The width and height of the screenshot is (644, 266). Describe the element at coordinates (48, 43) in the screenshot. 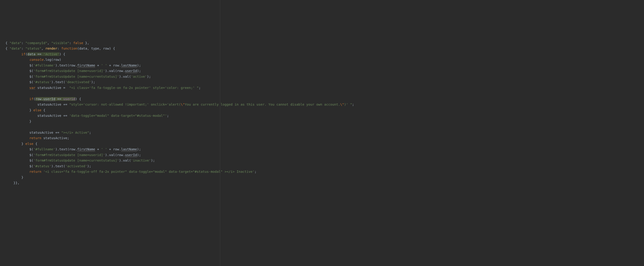

I see `code-line: { "data": "companyId", "visible": false …` at that location.